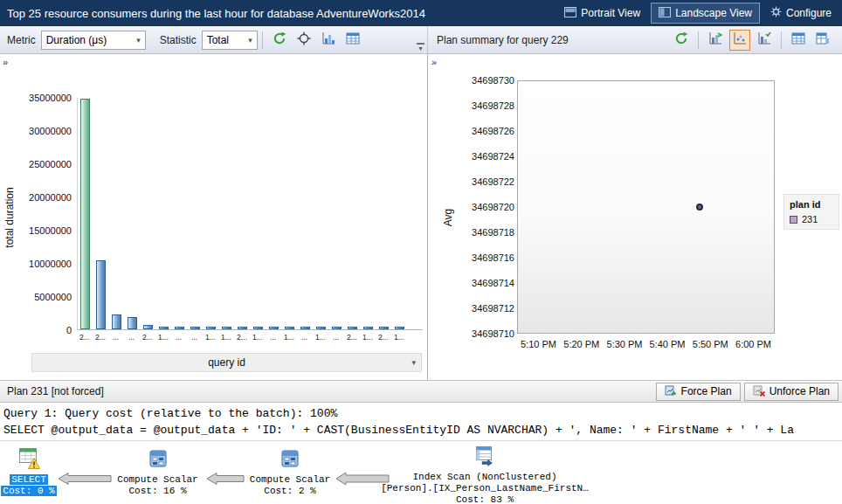  What do you see at coordinates (714, 13) in the screenshot?
I see `landscape-view-label: Landscape View` at bounding box center [714, 13].